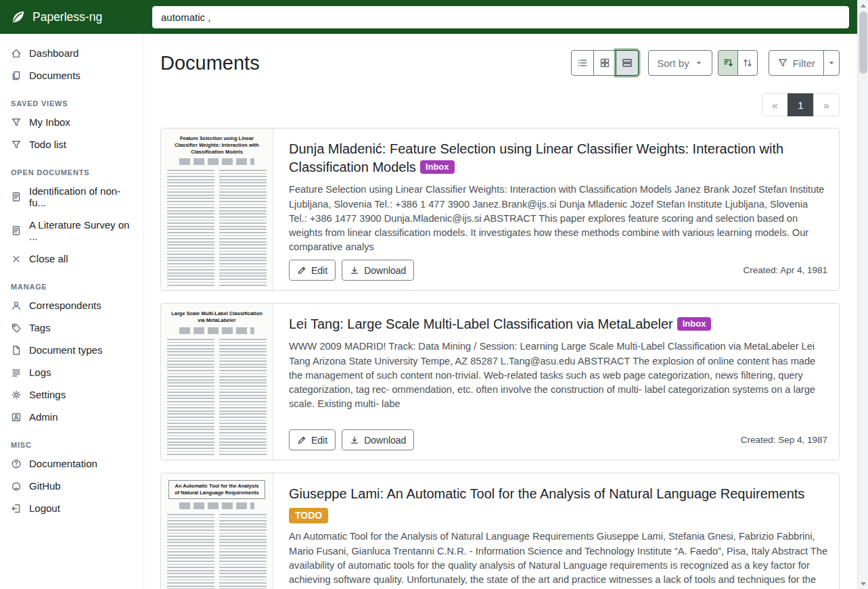 Image resolution: width=868 pixels, height=589 pixels. Describe the element at coordinates (72, 197) in the screenshot. I see `sidebar-item-open-document-1: Identification of non-fu...` at that location.